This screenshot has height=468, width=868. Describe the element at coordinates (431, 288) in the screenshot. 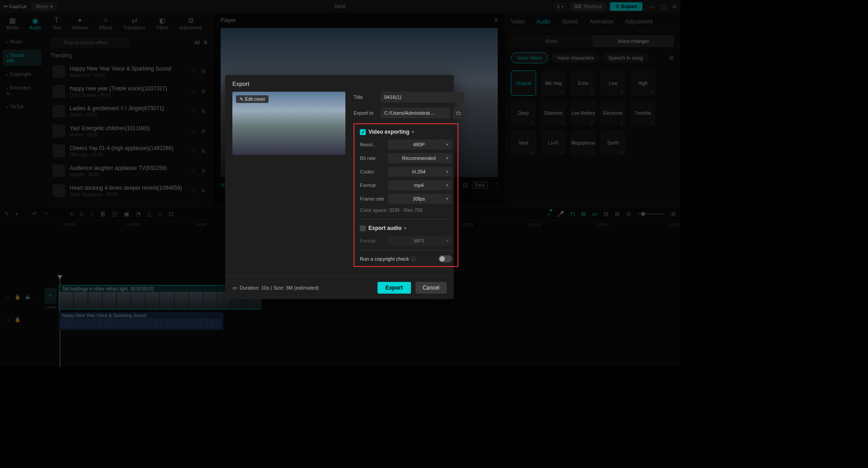

I see `cancel-button: Cancel` at that location.